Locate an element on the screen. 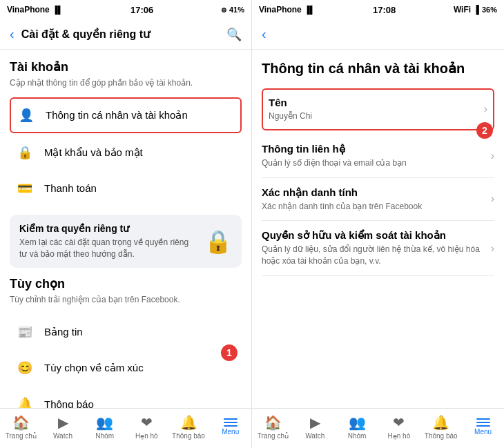 The height and width of the screenshot is (448, 504). home-label-left: Trang chủ is located at coordinates (21, 436).